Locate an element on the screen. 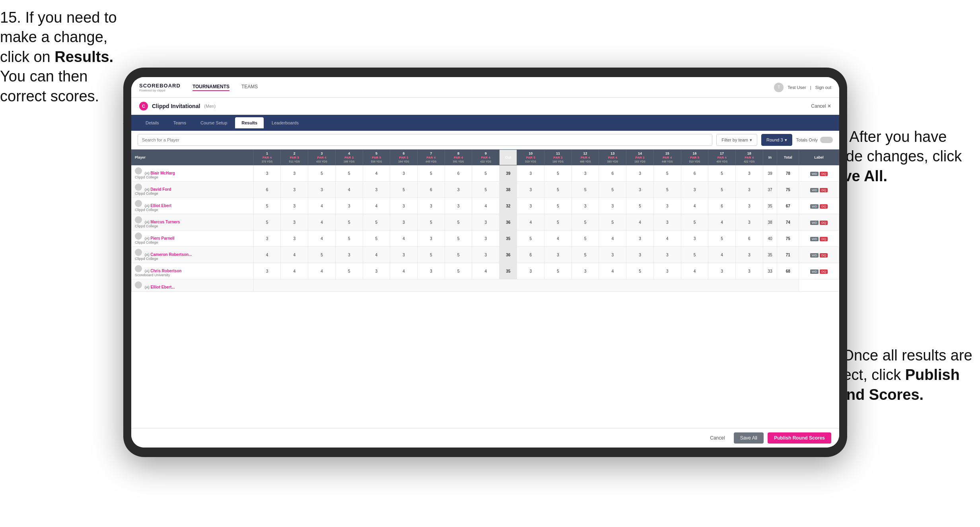 The image size is (980, 527). hole-8-score: 3 is located at coordinates (458, 206).